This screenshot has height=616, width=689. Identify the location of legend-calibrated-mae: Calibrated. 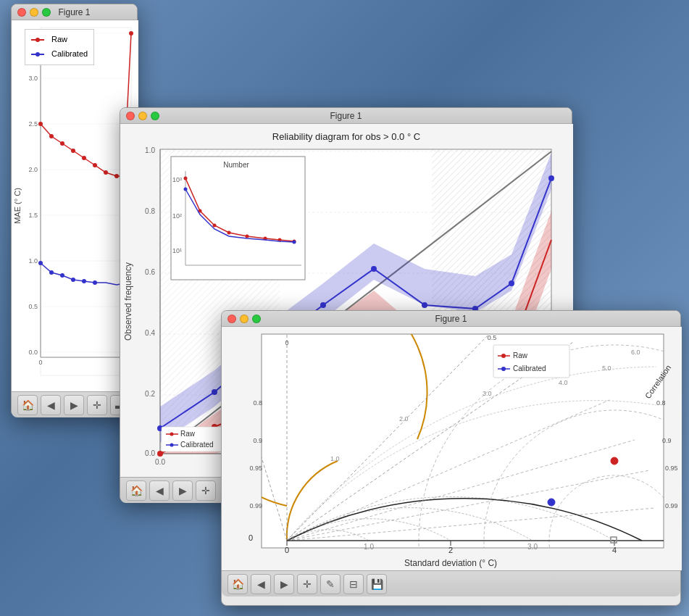
(59, 54).